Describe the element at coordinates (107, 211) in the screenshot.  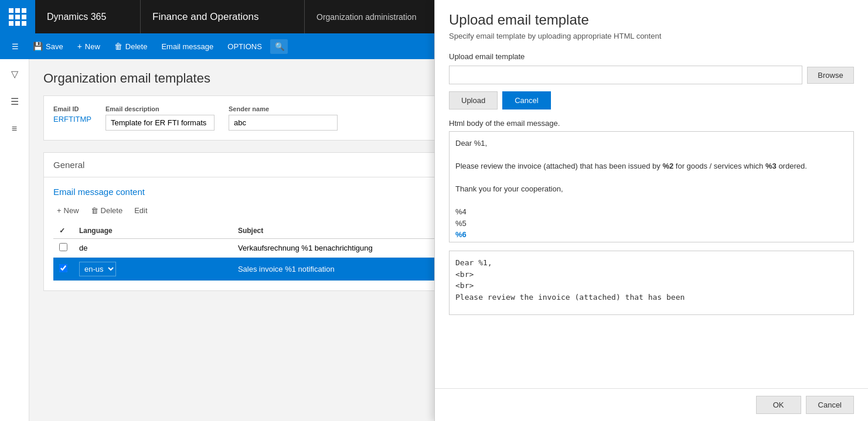
I see `content-delete-button: 🗑 Delete` at that location.